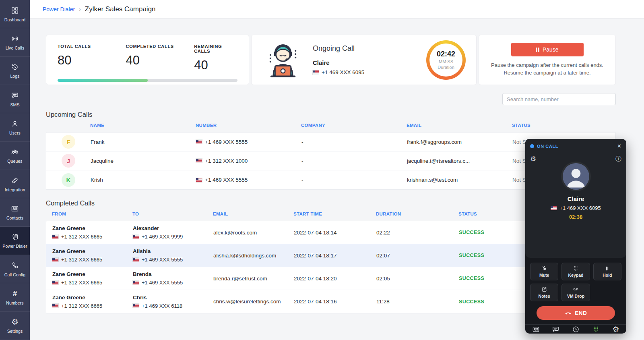 Image resolution: width=644 pixels, height=340 pixels. Describe the element at coordinates (576, 292) in the screenshot. I see `vm-drop-button: VM Drop` at that location.